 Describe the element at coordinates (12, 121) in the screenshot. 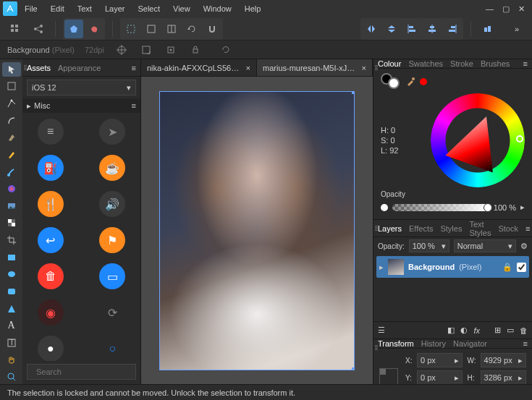

I see `corner-tool` at that location.